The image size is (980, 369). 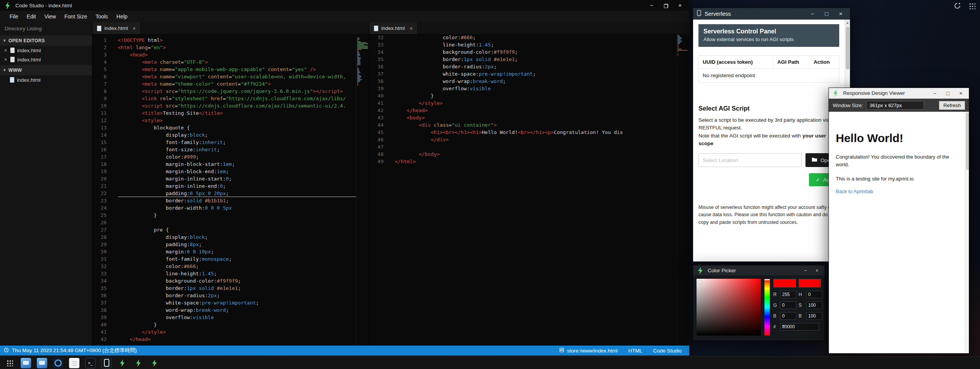 I want to click on serverless-title-bar: Serverless − □ ×, so click(x=772, y=14).